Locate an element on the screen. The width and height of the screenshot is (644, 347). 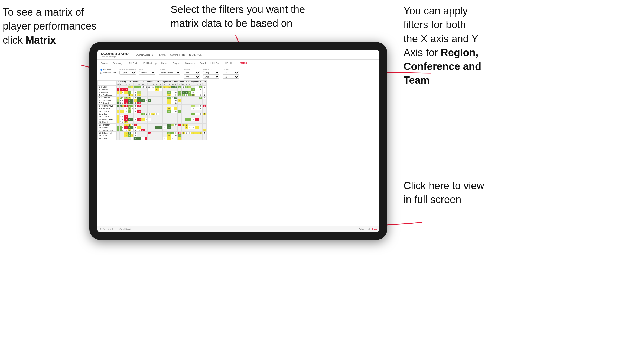
nav-tournaments: TOURNAMENTS is located at coordinates (144, 55).